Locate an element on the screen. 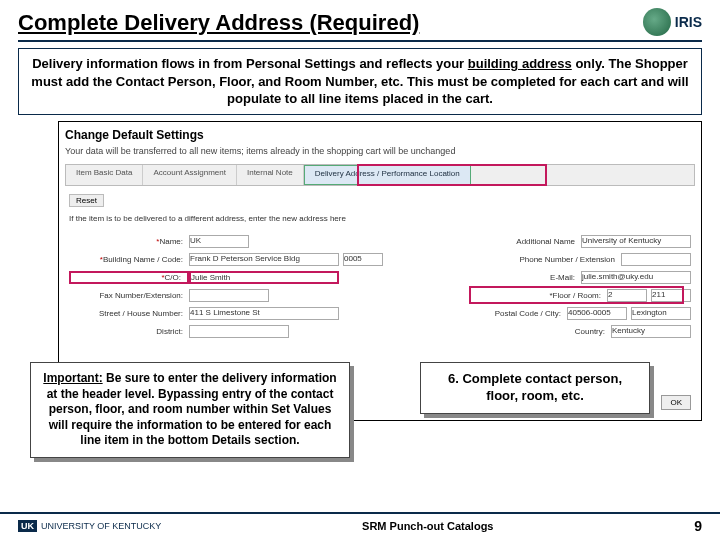 This screenshot has height=540, width=720. label-co: *C/O: is located at coordinates (129, 278).